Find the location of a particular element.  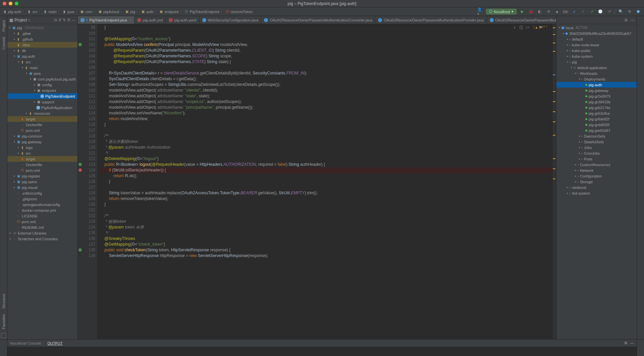

tree-item: ▾▣endpoint is located at coordinates (42, 91).